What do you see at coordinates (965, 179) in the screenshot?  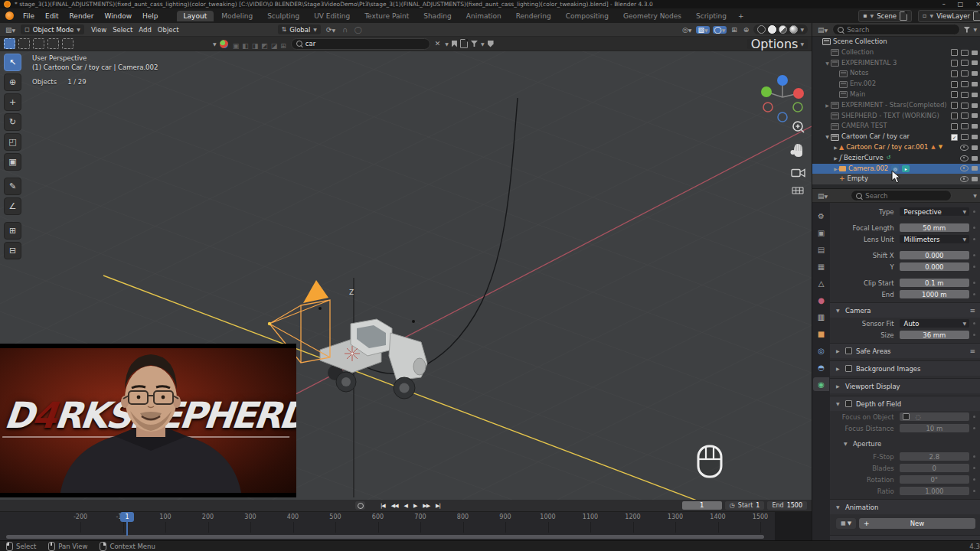 I see `hide-eye-icon` at bounding box center [965, 179].